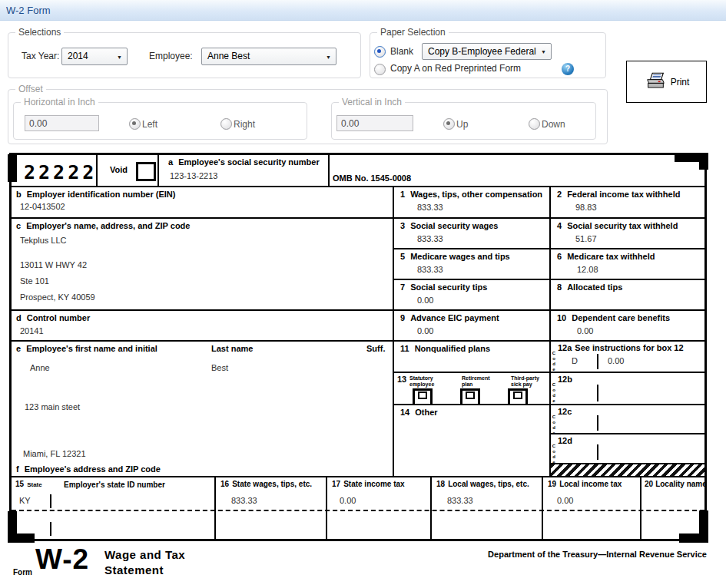 The width and height of the screenshot is (726, 588). Describe the element at coordinates (35, 281) in the screenshot. I see `employer-address2: Ste 101` at that location.